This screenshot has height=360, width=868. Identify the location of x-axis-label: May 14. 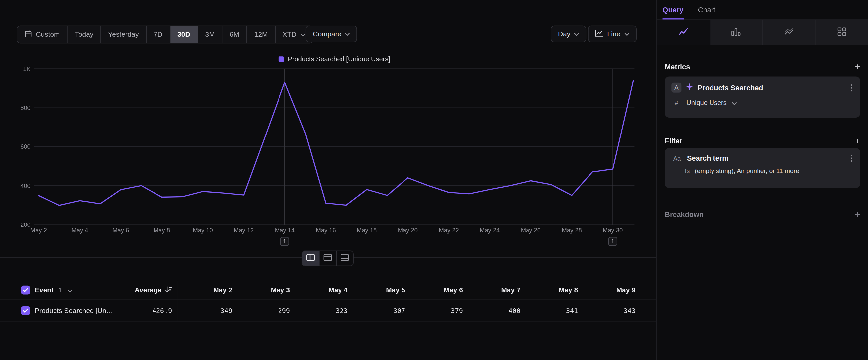
(285, 230).